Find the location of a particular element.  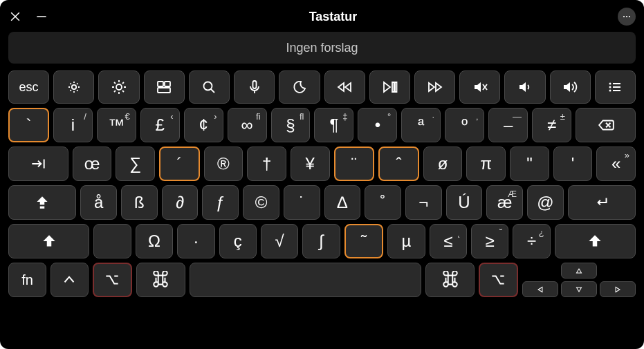

titlebar-left is located at coordinates (28, 17).